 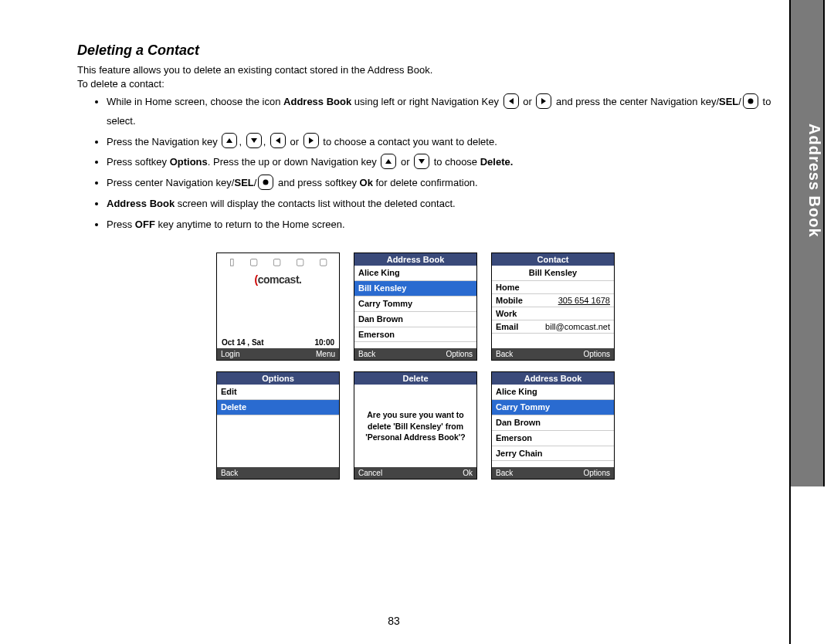 I want to click on step-2: Press the Navigation key , , or to choos…, so click(x=443, y=142).